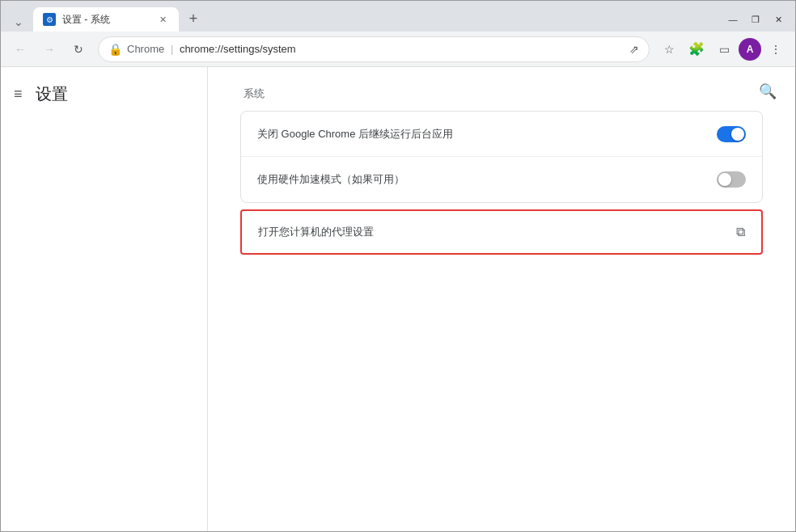 The image size is (796, 532). Describe the element at coordinates (731, 134) in the screenshot. I see `background-apps-toggle` at that location.